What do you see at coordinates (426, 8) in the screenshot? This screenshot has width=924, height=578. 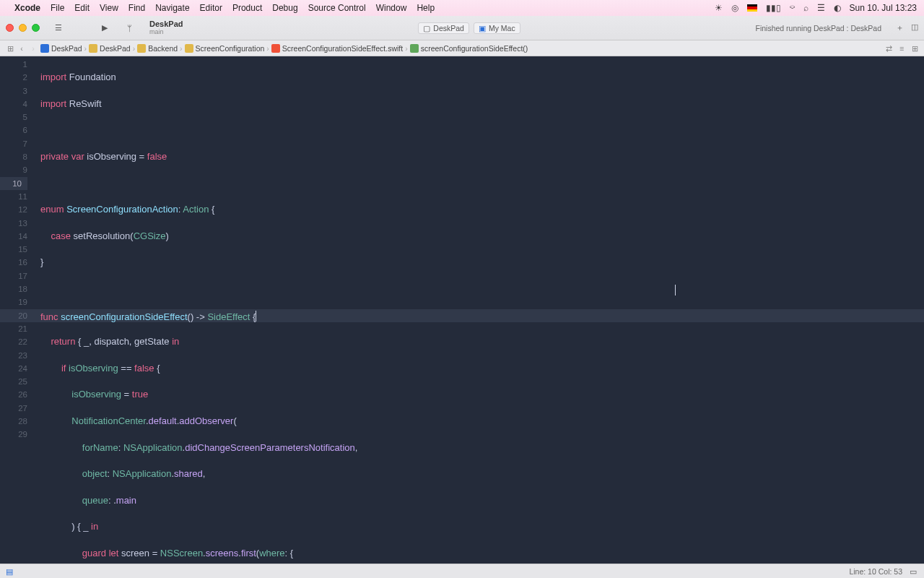 I see `menu-help: Help` at bounding box center [426, 8].